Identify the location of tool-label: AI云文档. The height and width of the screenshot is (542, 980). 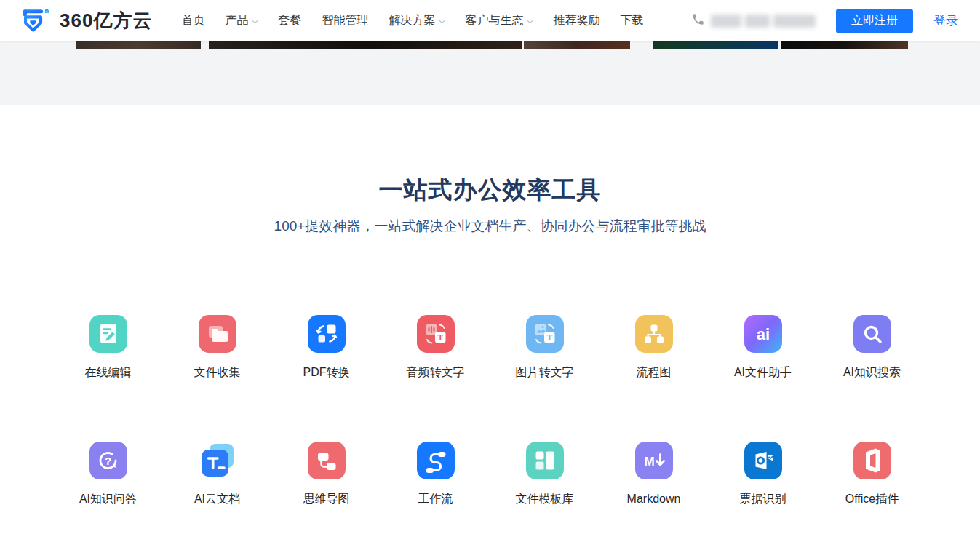
(217, 499).